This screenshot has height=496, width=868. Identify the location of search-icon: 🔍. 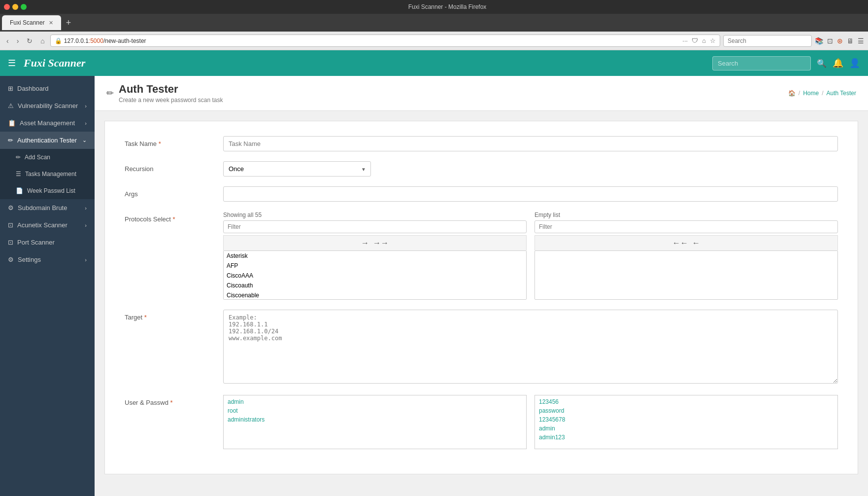
(822, 63).